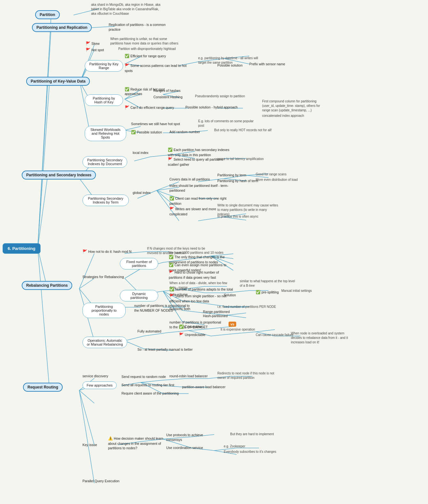 The image size is (428, 504). What do you see at coordinates (59, 175) in the screenshot?
I see `part-secondary-indexes-node: Partitioning and Secondary Indexes` at bounding box center [59, 175].